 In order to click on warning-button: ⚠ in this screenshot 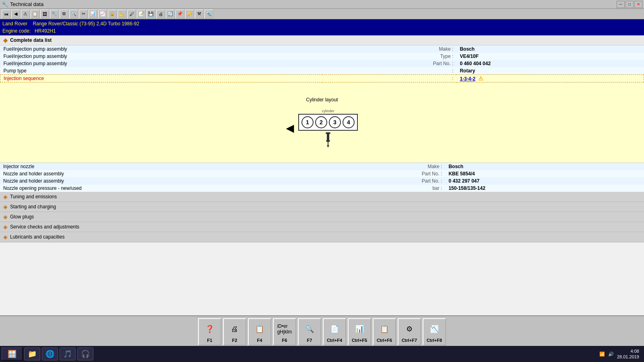, I will do `click(25, 14)`.